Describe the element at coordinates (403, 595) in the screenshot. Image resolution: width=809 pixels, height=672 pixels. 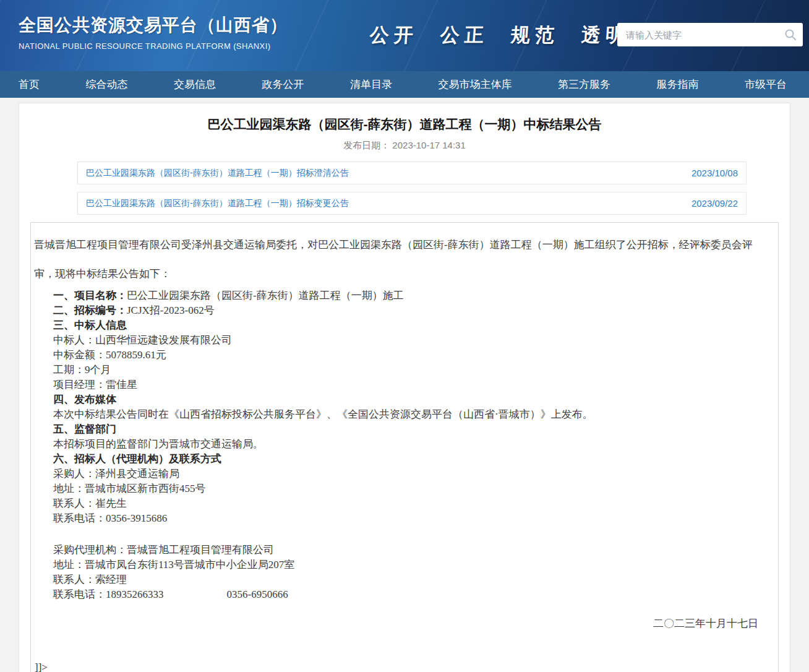
I see `body-line: 联系电话：18935266333 0356-6950666` at that location.